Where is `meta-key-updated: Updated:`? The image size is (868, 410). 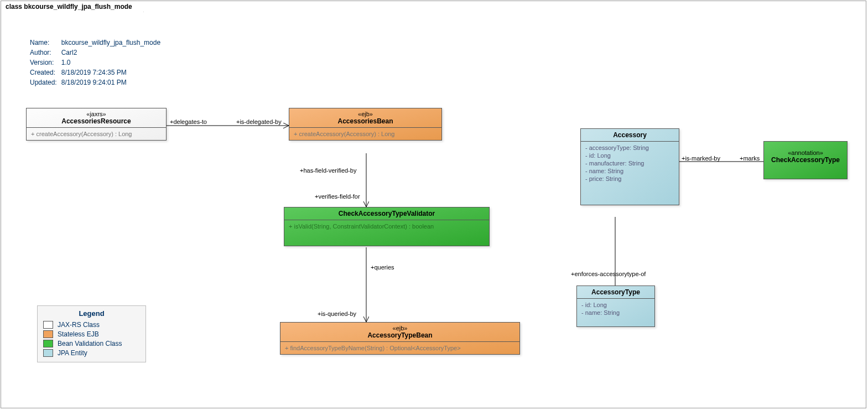 meta-key-updated: Updated: is located at coordinates (45, 82).